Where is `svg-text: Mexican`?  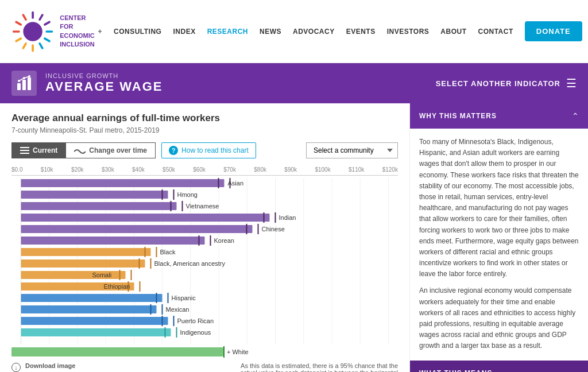 svg-text: Mexican is located at coordinates (178, 309).